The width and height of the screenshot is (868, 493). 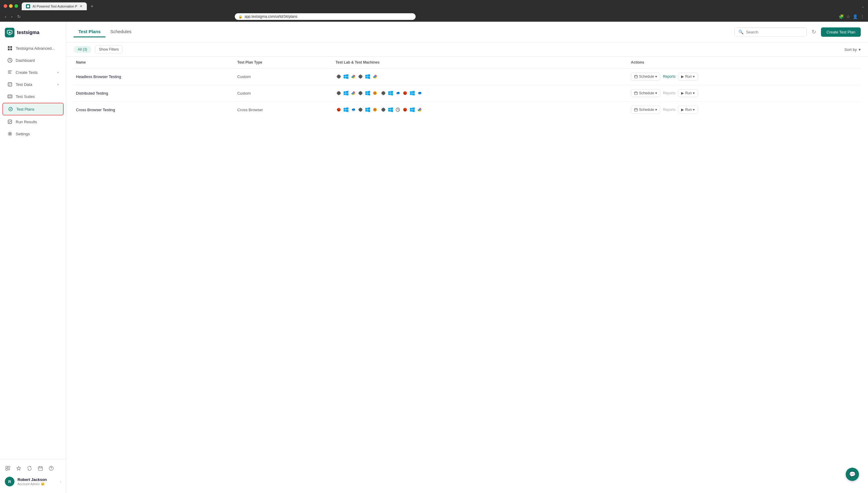 I want to click on addon-icon, so click(x=8, y=468).